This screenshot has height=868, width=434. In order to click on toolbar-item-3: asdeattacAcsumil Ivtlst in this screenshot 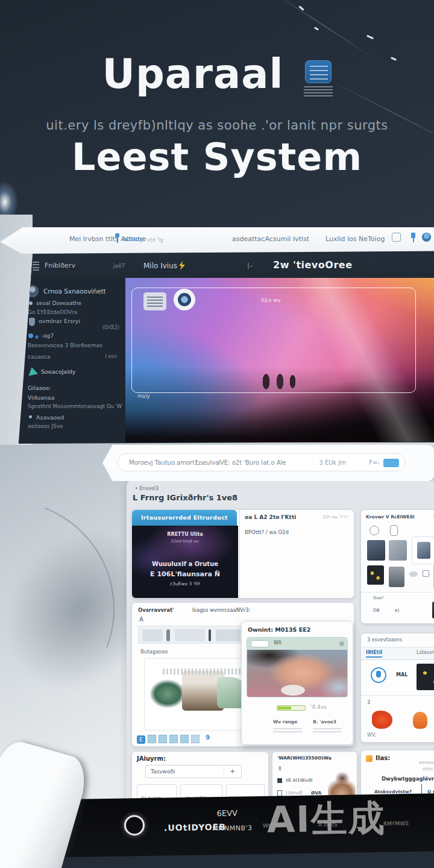, I will do `click(271, 239)`.